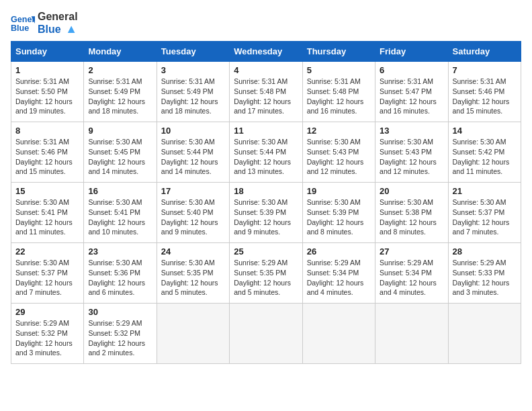  Describe the element at coordinates (48, 213) in the screenshot. I see `day-cell-15: 15 Sunrise: 5:30 AM Sunset: 5:41 PM Dayl…` at that location.